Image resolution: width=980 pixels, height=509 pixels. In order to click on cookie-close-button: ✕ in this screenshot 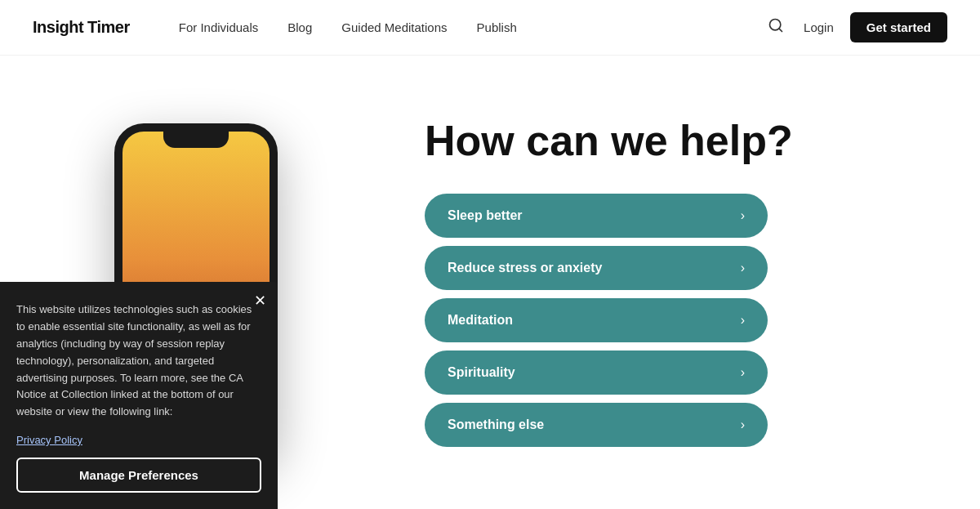, I will do `click(260, 301)`.